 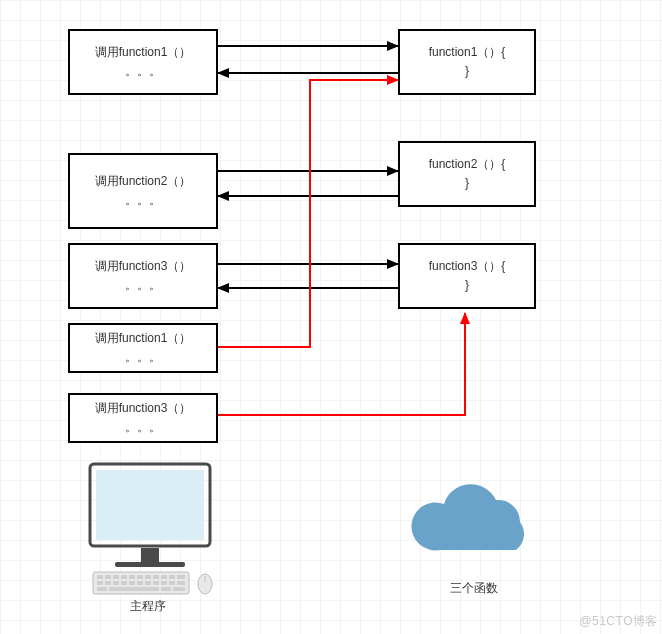 What do you see at coordinates (144, 408) in the screenshot?
I see `call-func3-box-2-text: 调用function3（）` at bounding box center [144, 408].